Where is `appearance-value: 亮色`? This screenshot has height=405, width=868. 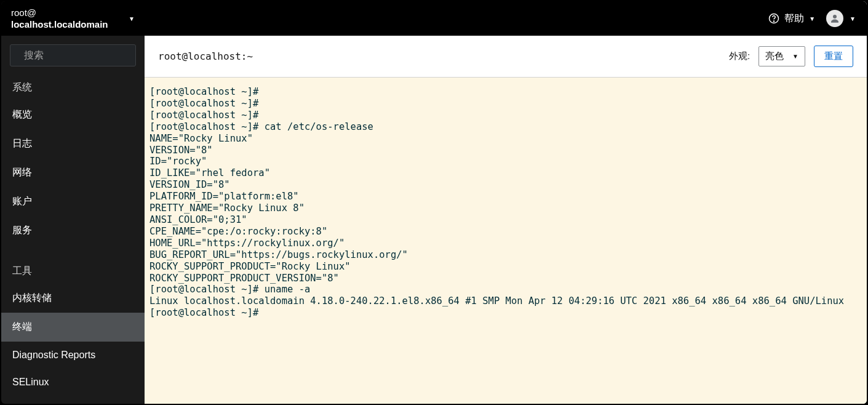 appearance-value: 亮色 is located at coordinates (774, 57).